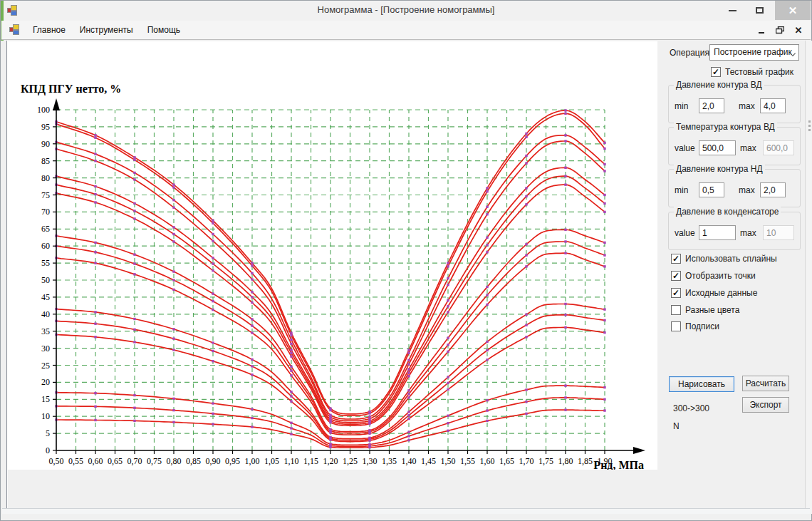  I want to click on svg-text: 1,00, so click(252, 461).